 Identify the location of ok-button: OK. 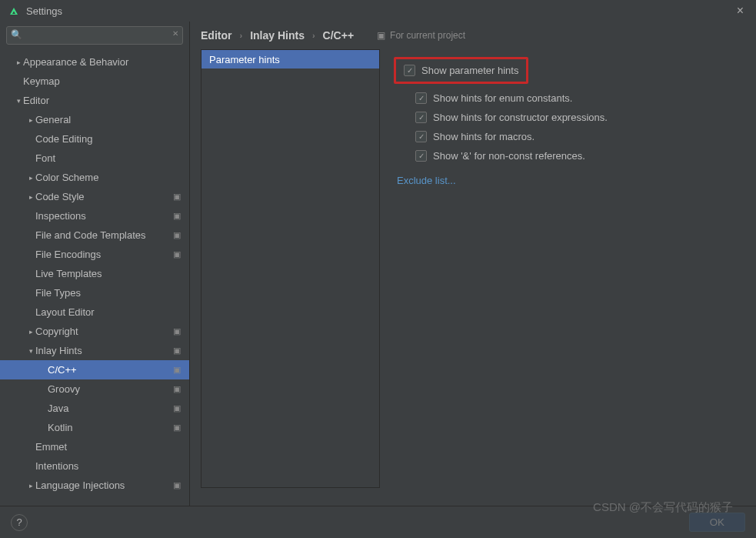
(717, 522).